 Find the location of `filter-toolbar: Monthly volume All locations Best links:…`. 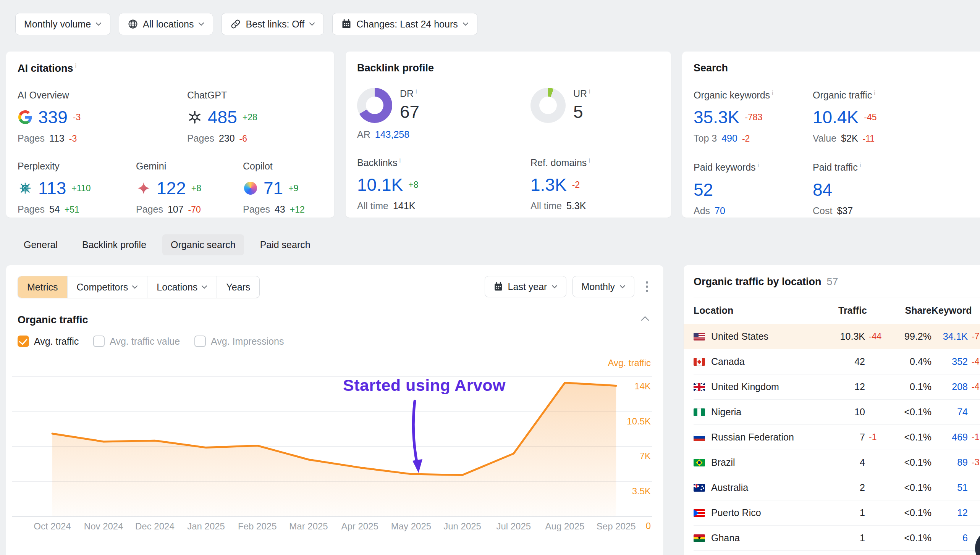

filter-toolbar: Monthly volume All locations Best links:… is located at coordinates (246, 24).